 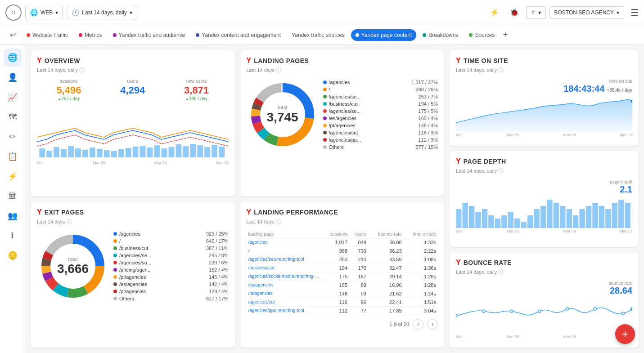 What do you see at coordinates (482, 35) in the screenshot?
I see `tab-sources: Sources` at bounding box center [482, 35].